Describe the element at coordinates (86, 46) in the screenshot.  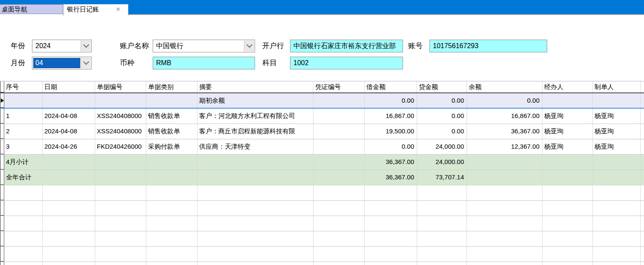
I see `year-dropdown-button` at that location.